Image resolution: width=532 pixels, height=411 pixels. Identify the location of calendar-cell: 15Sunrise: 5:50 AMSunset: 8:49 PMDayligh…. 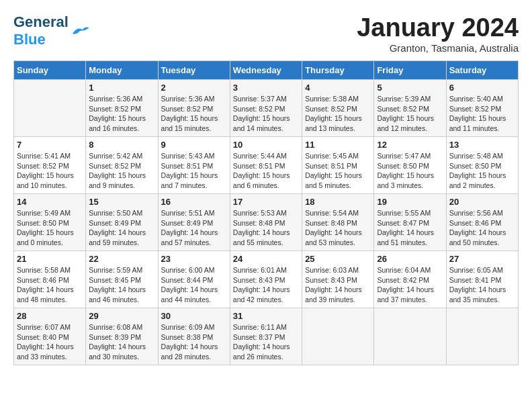
(122, 223).